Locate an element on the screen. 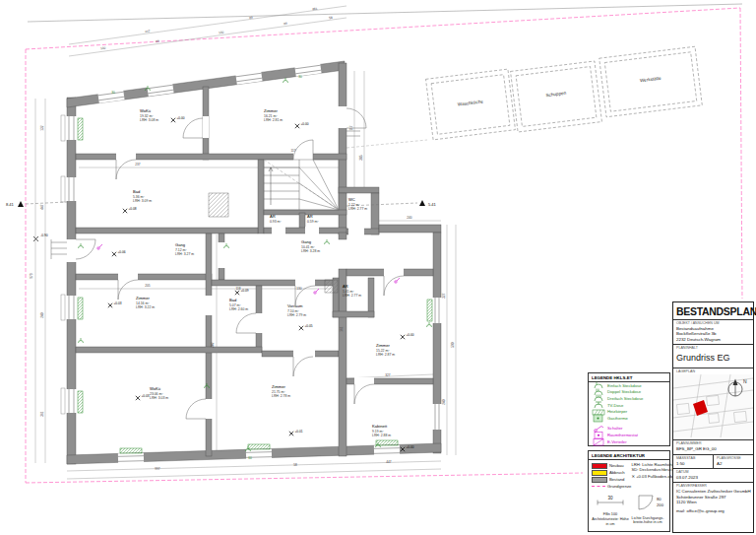 Image resolution: width=756 pixels, height=535 pixels. room-label: WoKü23.06 m²LRH: 3.03 m+0.03 is located at coordinates (152, 393).